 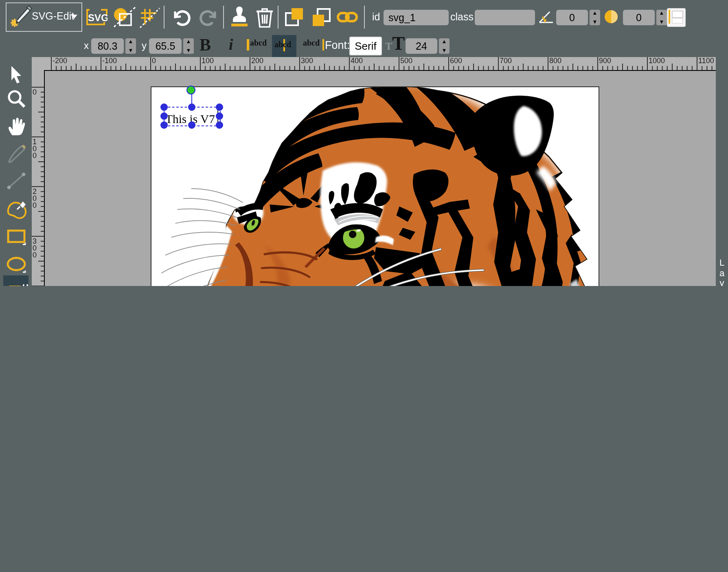 What do you see at coordinates (208, 61) in the screenshot?
I see `svg-text: 100` at bounding box center [208, 61].